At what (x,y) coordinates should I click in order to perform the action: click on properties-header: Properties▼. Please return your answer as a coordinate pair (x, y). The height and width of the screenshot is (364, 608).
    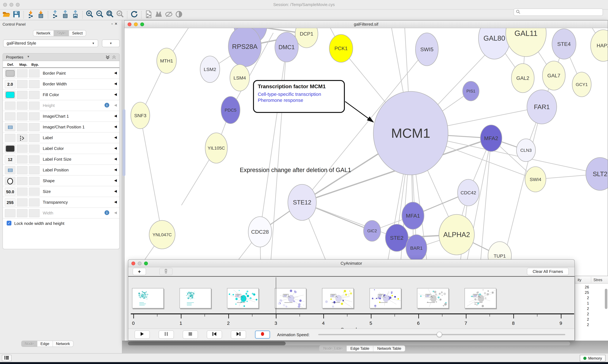
    Looking at the image, I should click on (61, 57).